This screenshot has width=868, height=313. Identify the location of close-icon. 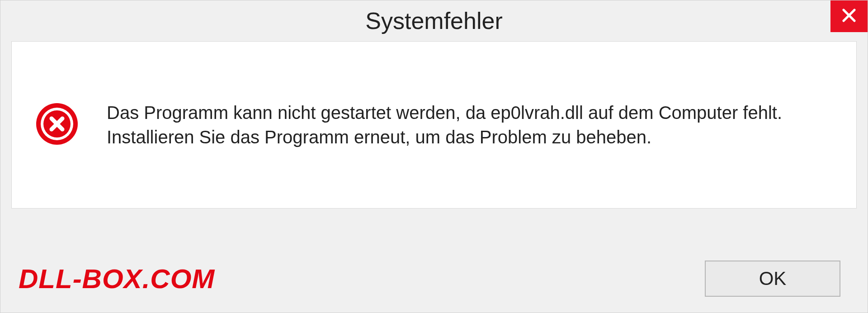
(849, 16).